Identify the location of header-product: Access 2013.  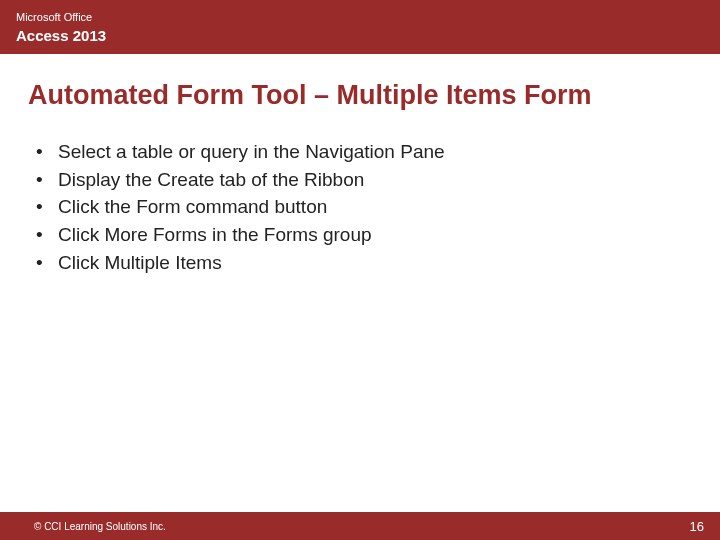
(360, 36).